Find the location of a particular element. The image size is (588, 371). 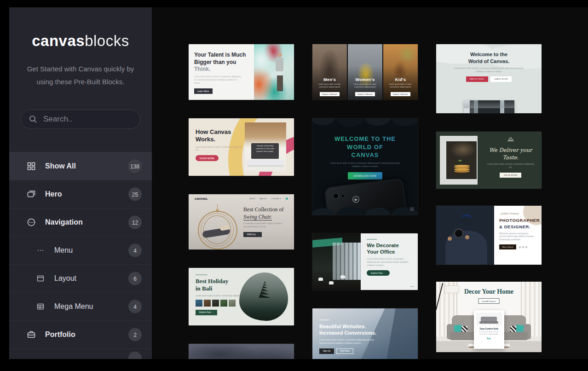

search-input is located at coordinates (87, 119).